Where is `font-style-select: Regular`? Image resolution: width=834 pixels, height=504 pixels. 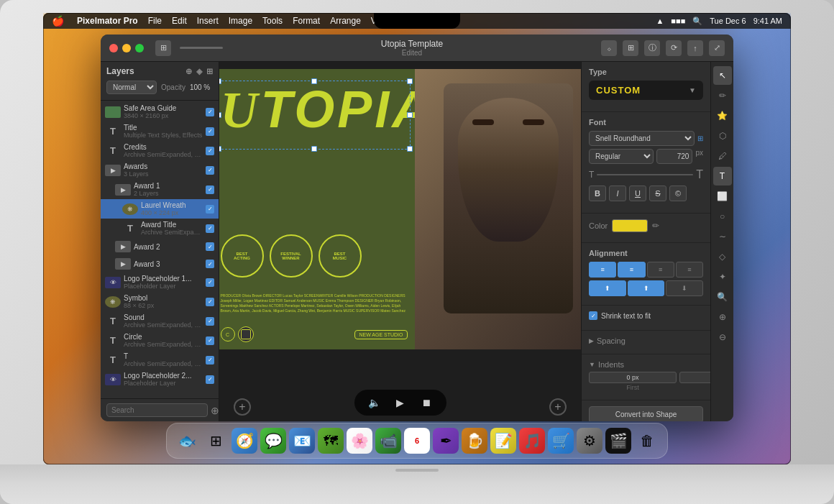
font-style-select: Regular is located at coordinates (621, 157).